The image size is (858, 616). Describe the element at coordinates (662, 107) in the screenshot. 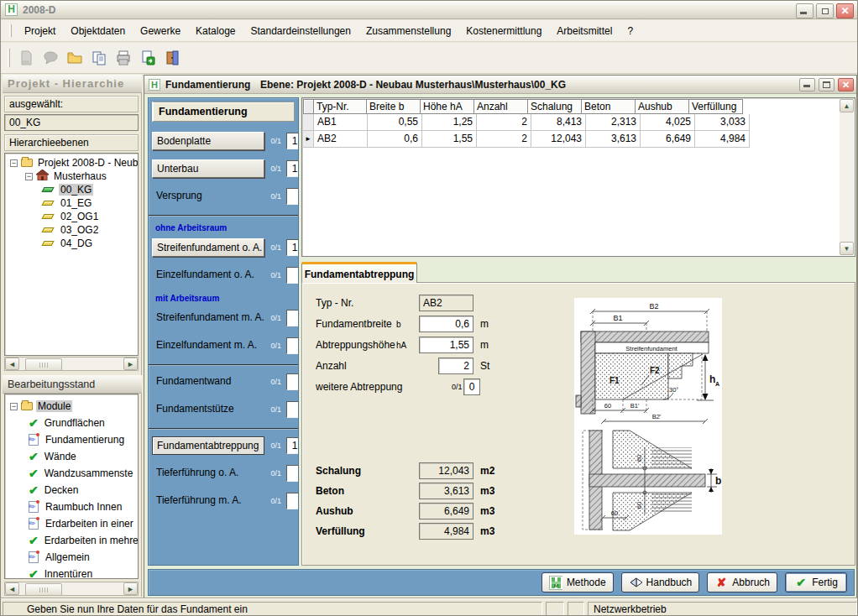

I see `column-header-aushub: Aushub` at that location.